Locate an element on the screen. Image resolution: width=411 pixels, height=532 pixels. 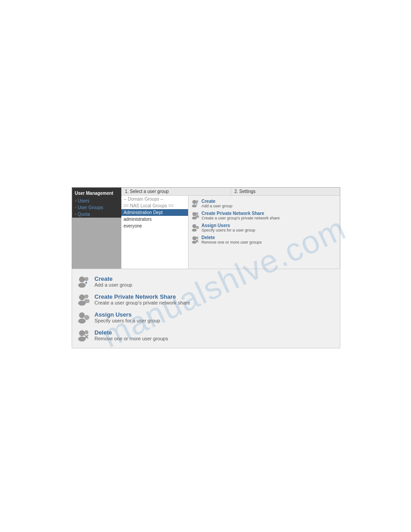
large-create-text: Create Add a user group is located at coordinates (113, 281).